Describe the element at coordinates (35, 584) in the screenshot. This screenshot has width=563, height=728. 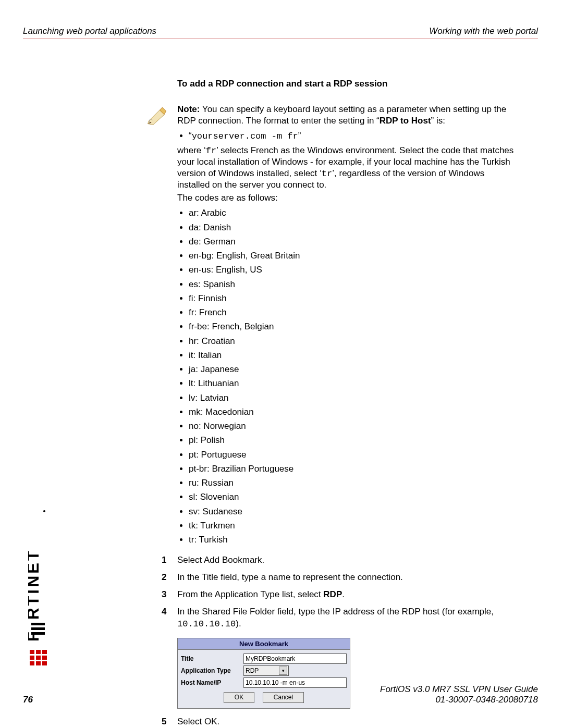
I see `svg-text: RTINET` at that location.